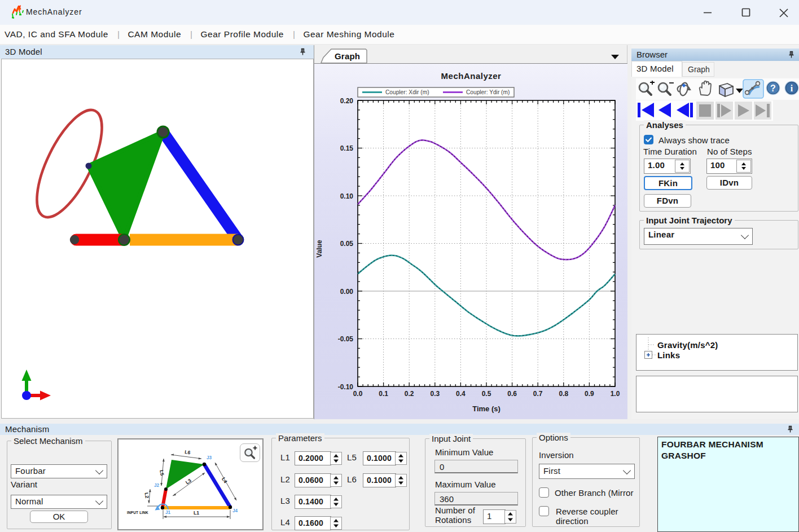 The width and height of the screenshot is (799, 532). Describe the element at coordinates (563, 394) in the screenshot. I see `svg-text: 0.8` at that location.